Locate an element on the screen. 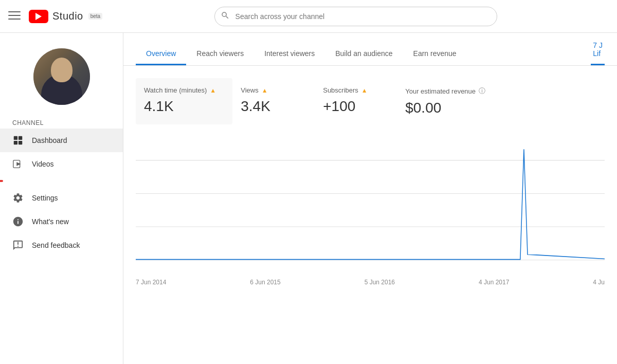 Image resolution: width=617 pixels, height=364 pixels. youtube-logo-icon is located at coordinates (39, 16).